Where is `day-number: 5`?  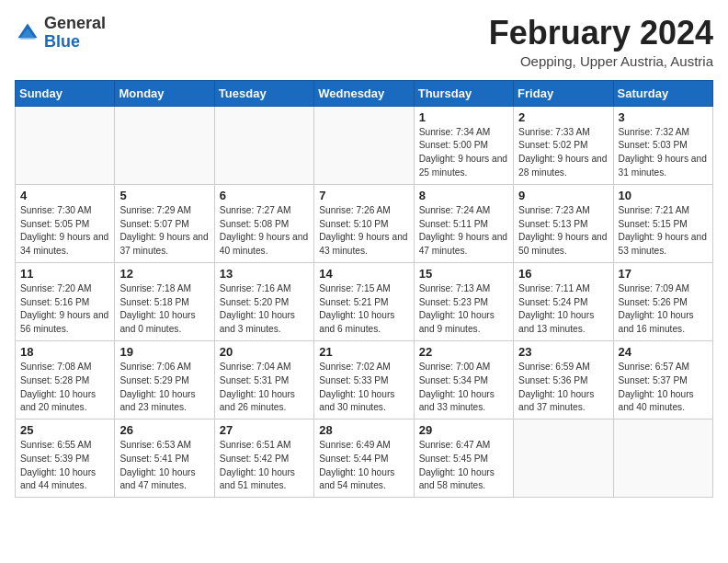
day-number: 5 is located at coordinates (164, 195).